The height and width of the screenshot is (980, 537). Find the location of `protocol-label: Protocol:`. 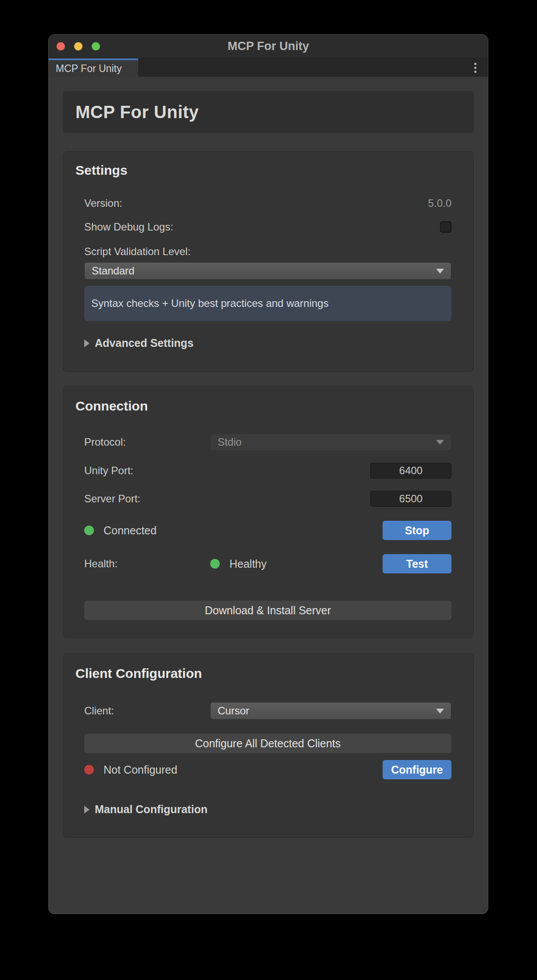

protocol-label: Protocol: is located at coordinates (147, 442).